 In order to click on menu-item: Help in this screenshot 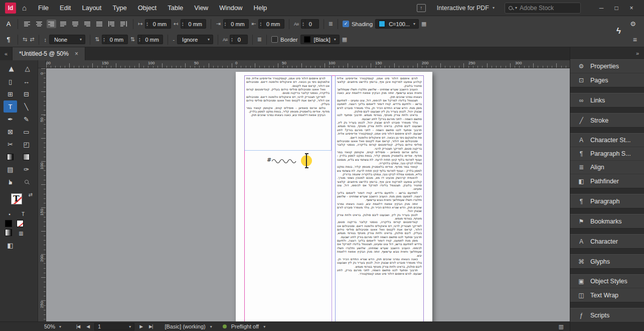, I will do `click(261, 8)`.